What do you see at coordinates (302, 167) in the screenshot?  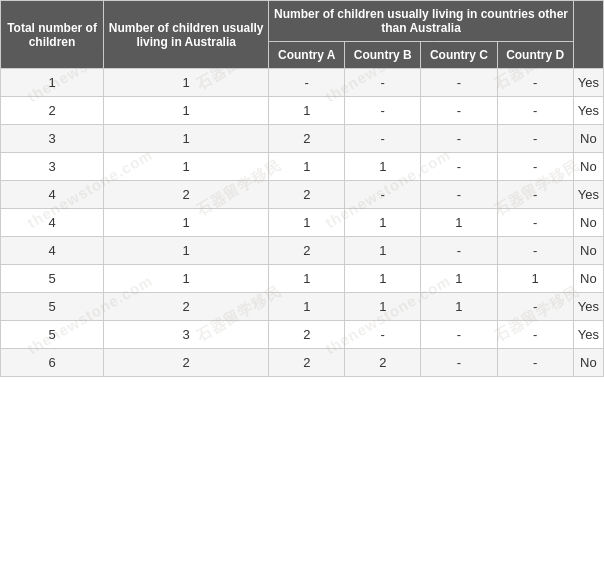 I see `table-row: 3111--No` at bounding box center [302, 167].